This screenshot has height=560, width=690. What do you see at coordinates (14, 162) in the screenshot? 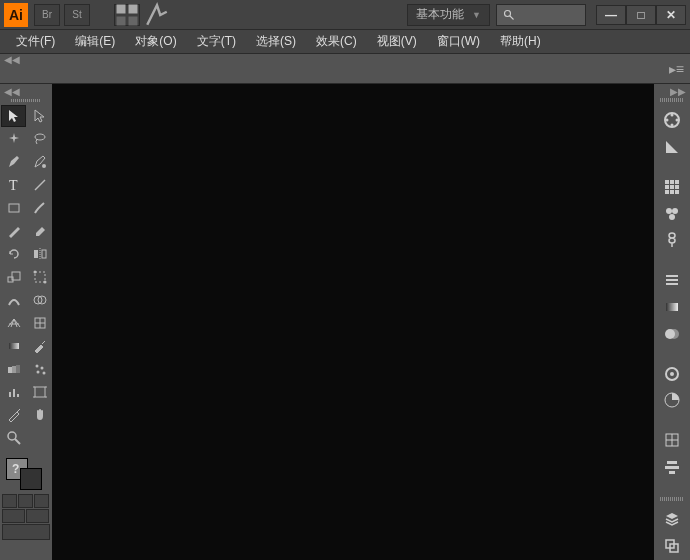
I see `pen-tool` at bounding box center [14, 162].